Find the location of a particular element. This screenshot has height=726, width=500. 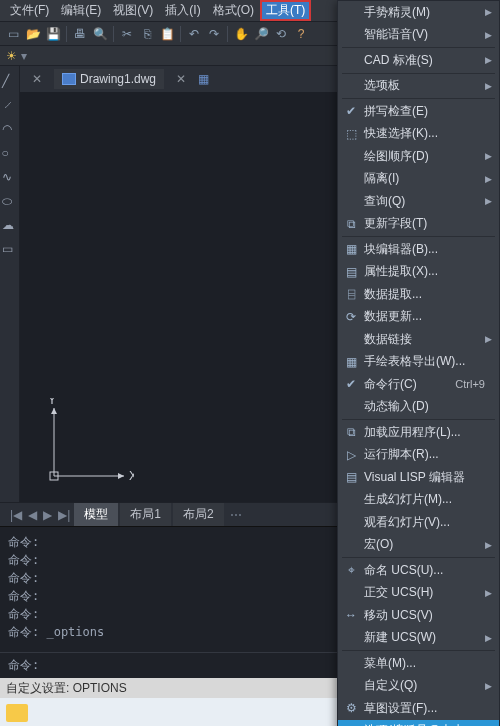

cloud-icon: ☁ is located at coordinates (10, 226).